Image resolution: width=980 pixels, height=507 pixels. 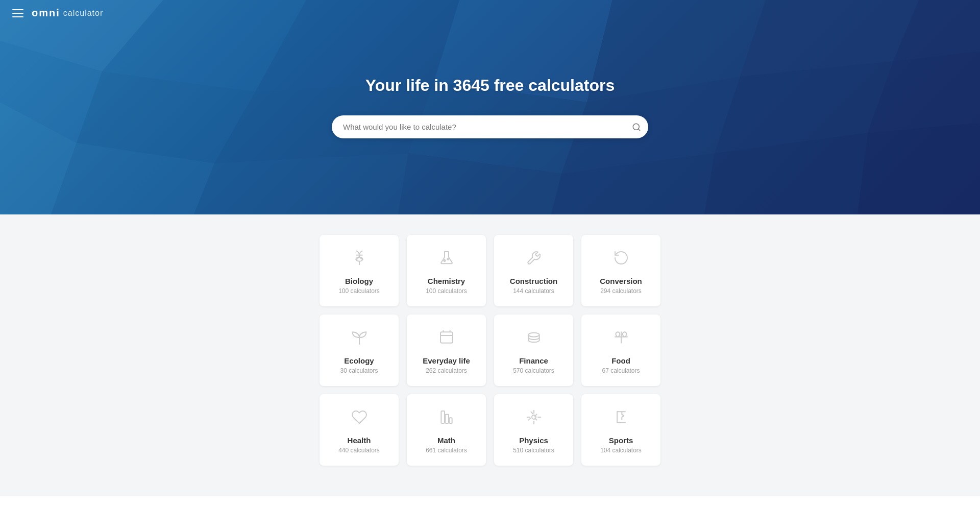 What do you see at coordinates (621, 430) in the screenshot?
I see `category-card-sports: Sports104 calculators` at bounding box center [621, 430].